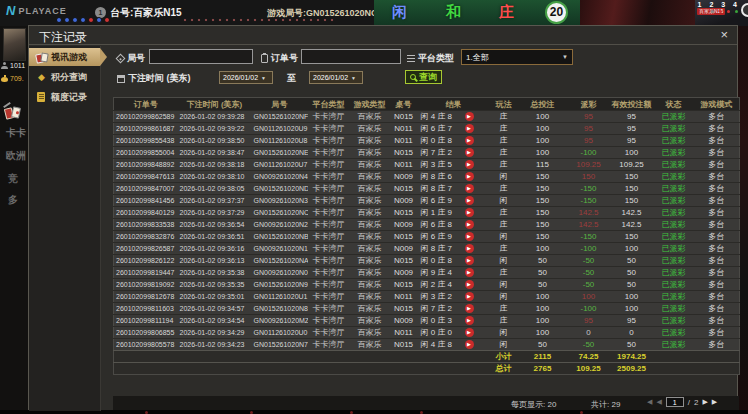 The image size is (748, 414). Describe the element at coordinates (280, 104) in the screenshot. I see `column-header: 局号` at that location.